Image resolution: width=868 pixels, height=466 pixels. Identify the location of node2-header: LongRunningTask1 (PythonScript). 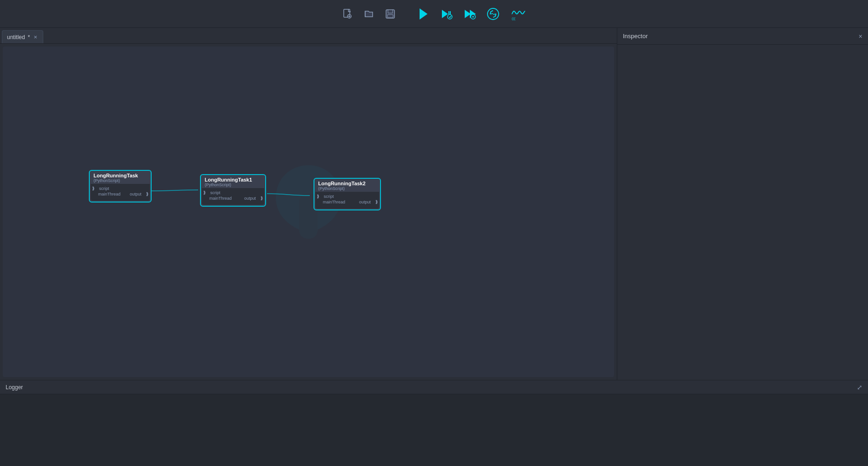
(233, 182).